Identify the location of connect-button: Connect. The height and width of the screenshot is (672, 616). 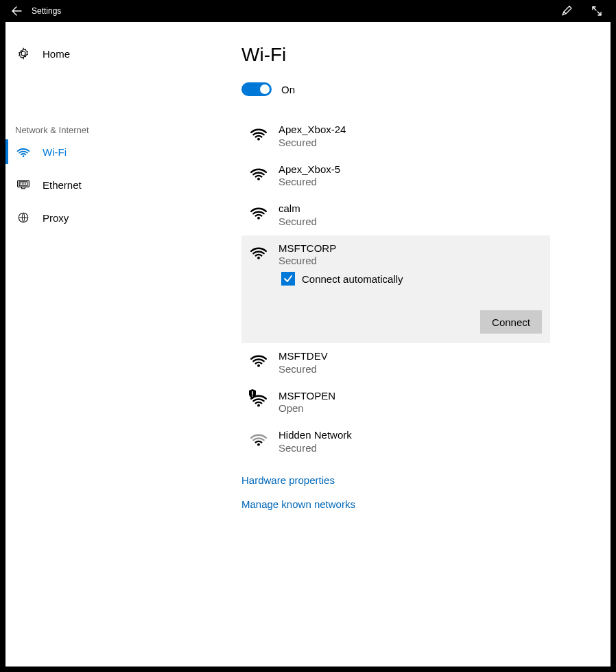
(511, 322).